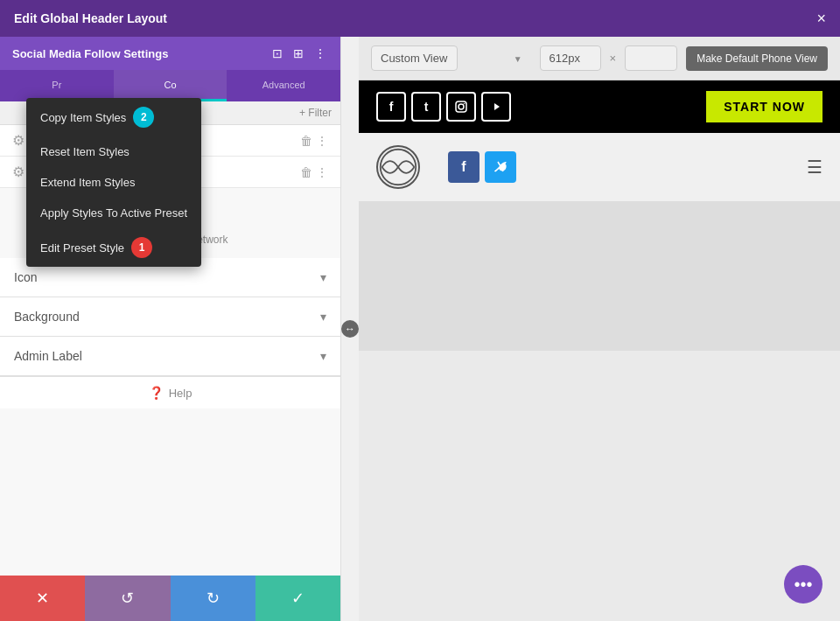 The width and height of the screenshot is (840, 621). What do you see at coordinates (170, 53) in the screenshot?
I see `section-header: Social Media Follow Settings ⊡ ⊞ ⋮` at bounding box center [170, 53].